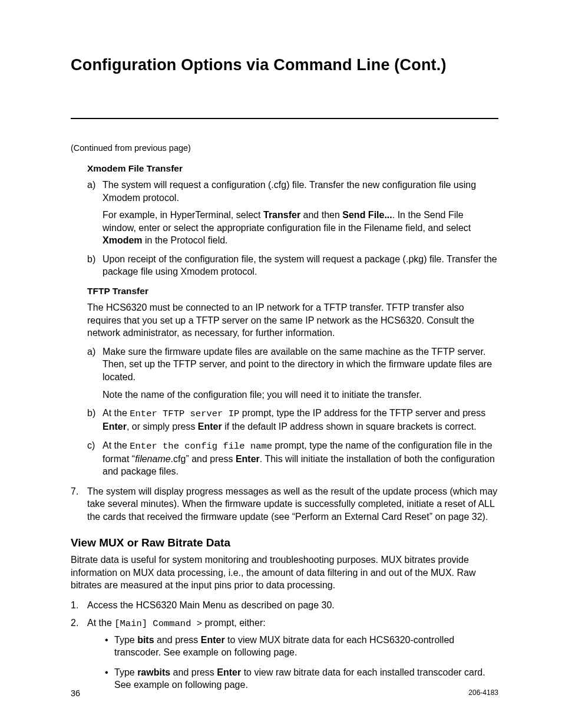 This screenshot has height=728, width=562. Describe the element at coordinates (293, 229) in the screenshot. I see `xmodem-steps: a) The system will request a configurati…` at that location.